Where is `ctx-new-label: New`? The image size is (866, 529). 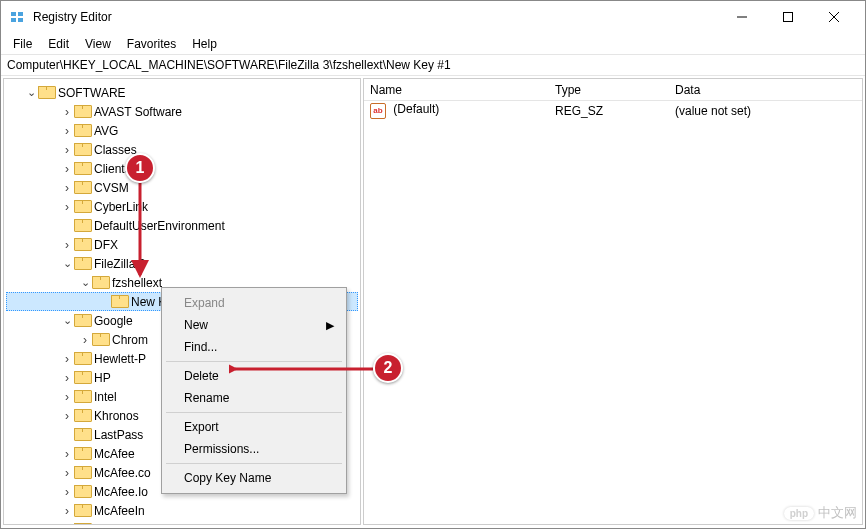 ctx-new-label: New is located at coordinates (196, 325).